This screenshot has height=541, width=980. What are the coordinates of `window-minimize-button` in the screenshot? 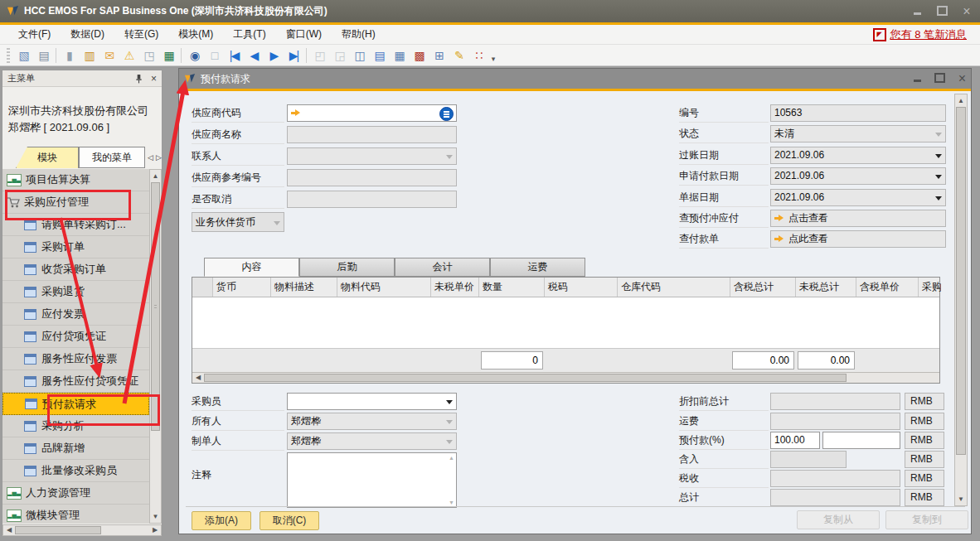 It's located at (917, 79).